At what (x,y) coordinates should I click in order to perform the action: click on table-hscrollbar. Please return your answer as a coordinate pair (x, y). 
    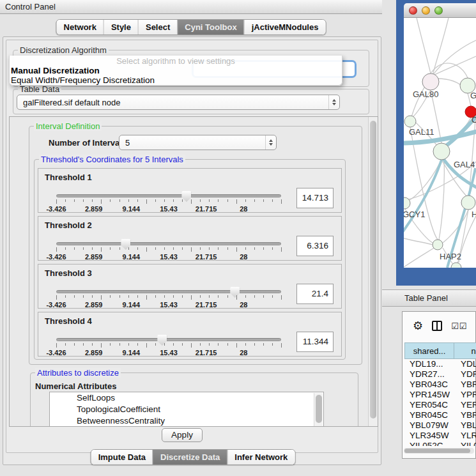
    Looking at the image, I should click on (439, 451).